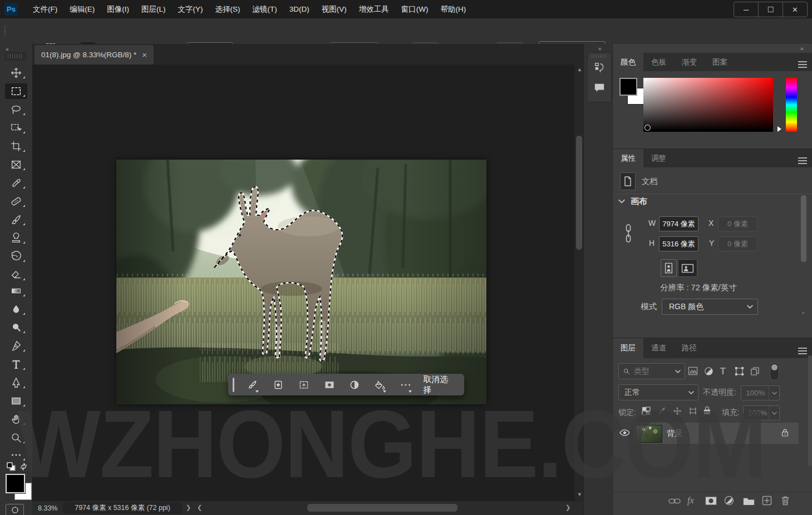 The height and width of the screenshot is (515, 812). Describe the element at coordinates (646, 411) in the screenshot. I see `lock-transparent-pixels-icon` at that location.